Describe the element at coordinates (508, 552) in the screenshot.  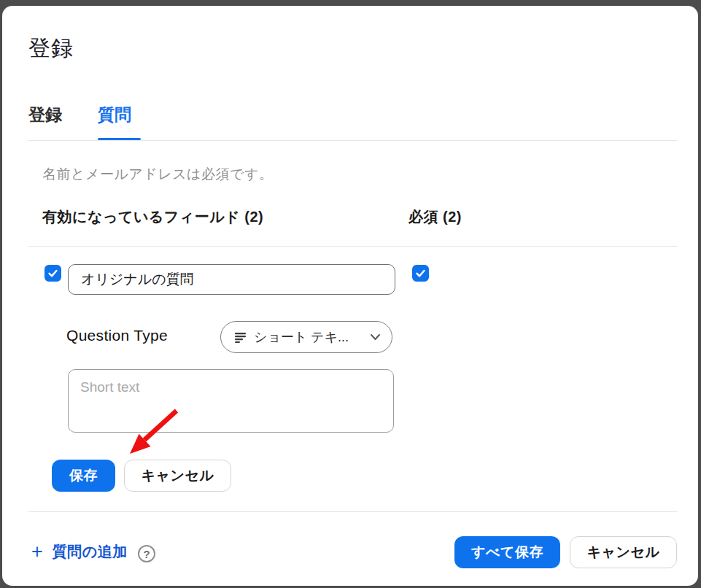
I see `save-all-button: すべて保存` at that location.